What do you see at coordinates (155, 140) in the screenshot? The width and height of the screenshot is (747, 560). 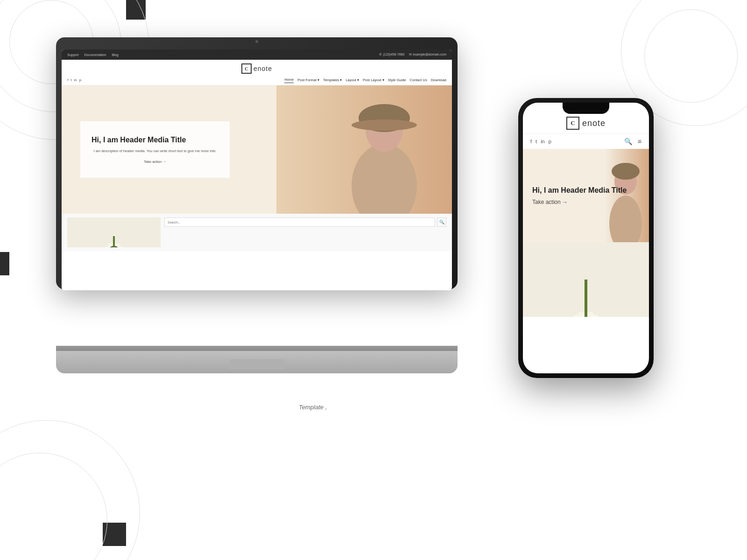 I see `hero-title: Hi, I am Header Media Title` at bounding box center [155, 140].